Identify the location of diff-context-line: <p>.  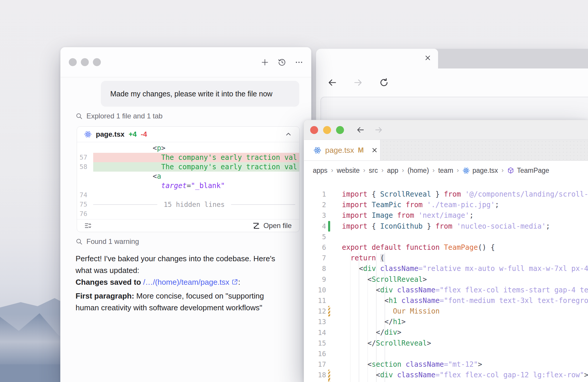
(196, 148).